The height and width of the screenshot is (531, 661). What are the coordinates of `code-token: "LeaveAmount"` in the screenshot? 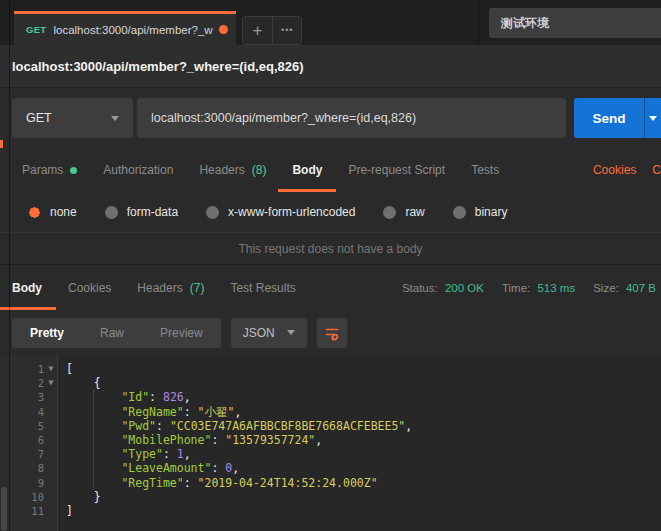 It's located at (138, 468).